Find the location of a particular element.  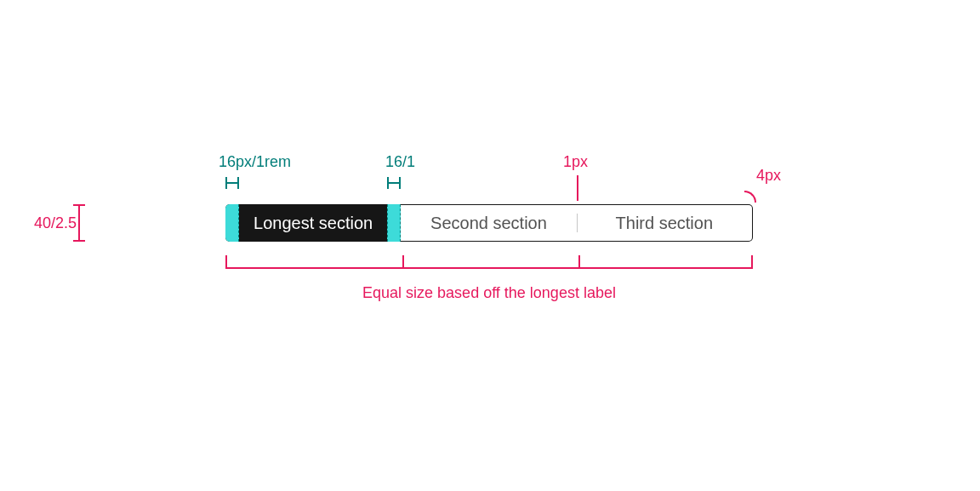

height-marker is located at coordinates (79, 223).